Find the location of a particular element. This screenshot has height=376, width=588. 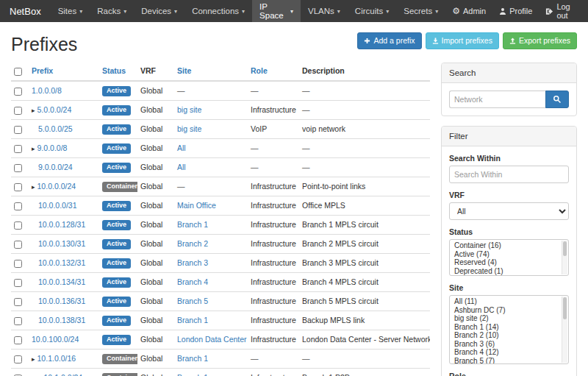

add-prefix-button: Add a prefix is located at coordinates (390, 41).